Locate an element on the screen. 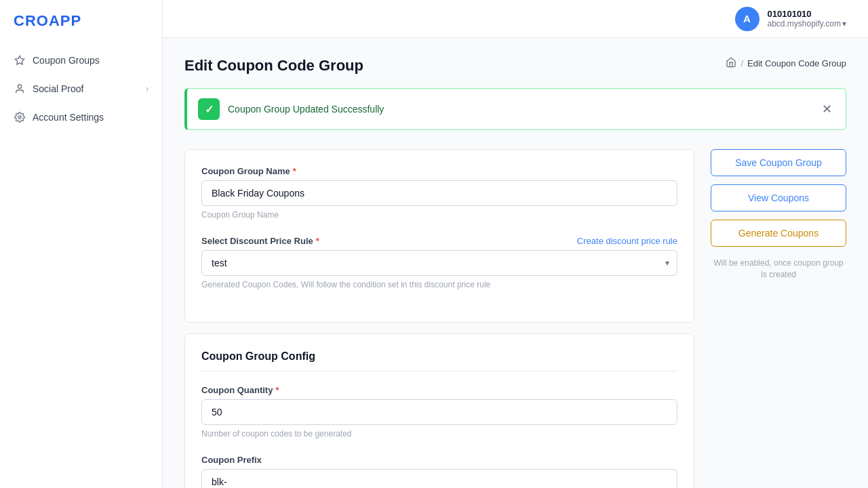 This screenshot has height=488, width=868. coupon-group-name-hint: Coupon Group Name is located at coordinates (439, 215).